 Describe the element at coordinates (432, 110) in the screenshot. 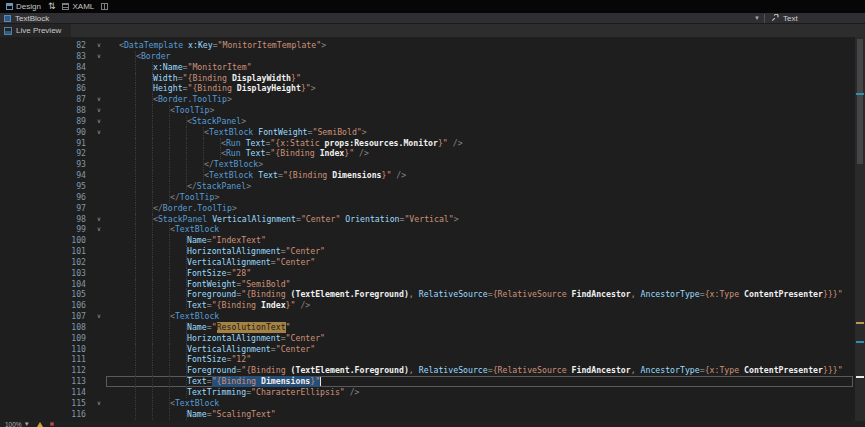

I see `code-line: 88∨<ToolTip>` at that location.